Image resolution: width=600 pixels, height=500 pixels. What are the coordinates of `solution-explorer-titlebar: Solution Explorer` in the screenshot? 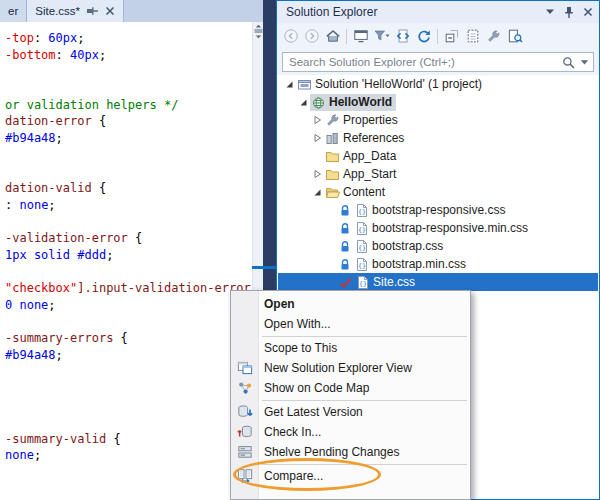 It's located at (438, 12).